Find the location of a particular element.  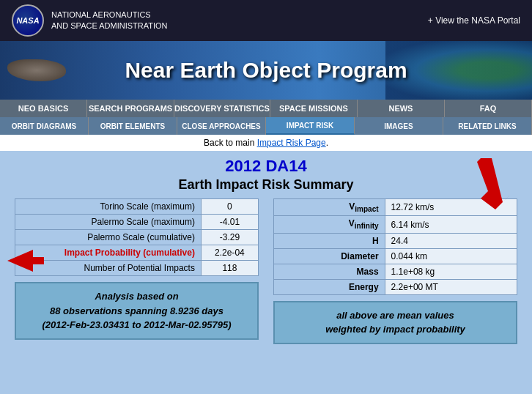

header-left: NATIONAL AERONAUTICS AND SPACE ADMINISTR… is located at coordinates (89, 21).